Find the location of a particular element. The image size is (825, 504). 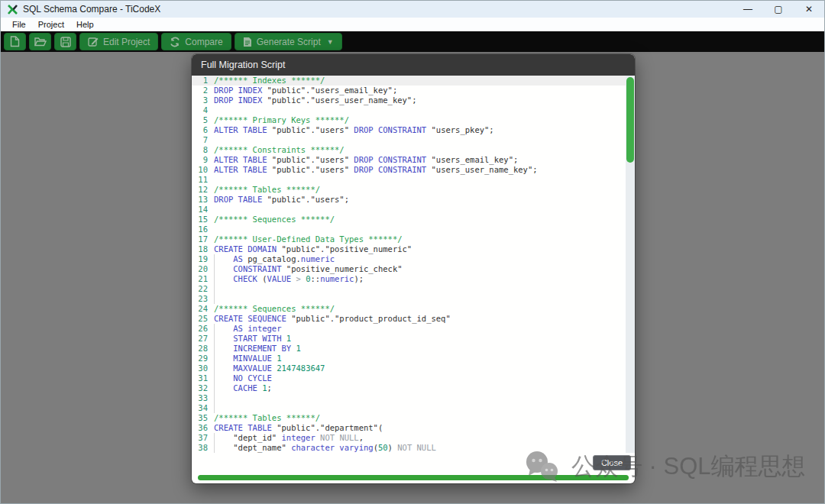

open-project-button is located at coordinates (40, 41).